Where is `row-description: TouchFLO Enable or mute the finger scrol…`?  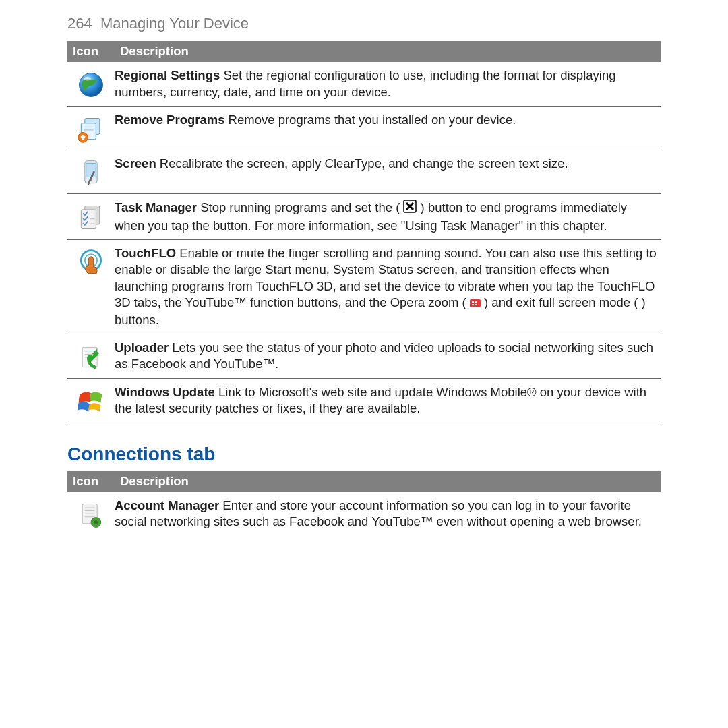 row-description: TouchFLO Enable or mute the finger scrol… is located at coordinates (388, 287).